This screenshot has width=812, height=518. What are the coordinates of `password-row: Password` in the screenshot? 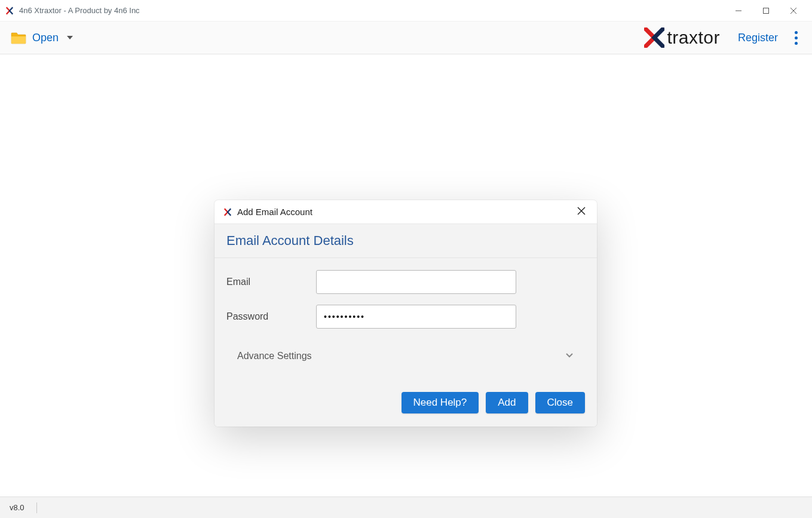 It's located at (406, 317).